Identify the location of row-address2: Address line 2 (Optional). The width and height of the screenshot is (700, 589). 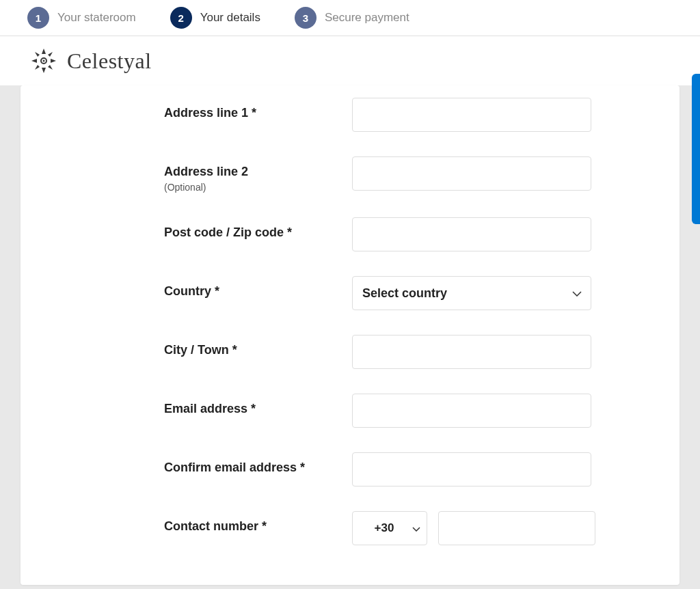
(350, 175).